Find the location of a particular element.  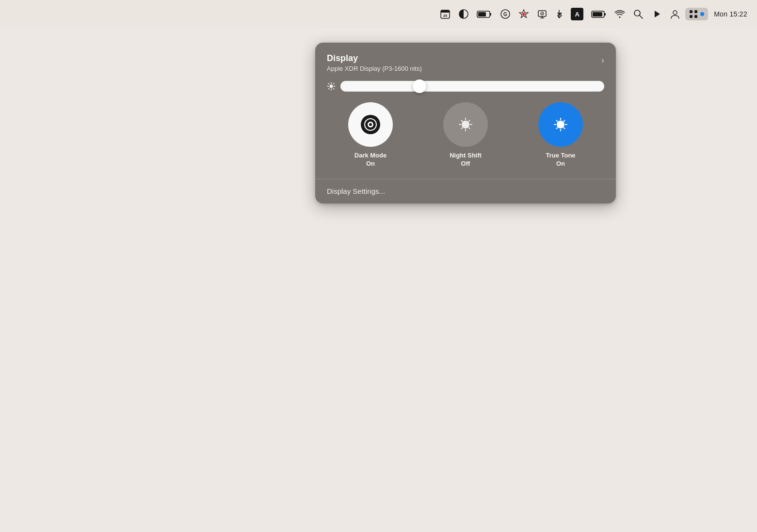

svg-text: 25 is located at coordinates (445, 16).